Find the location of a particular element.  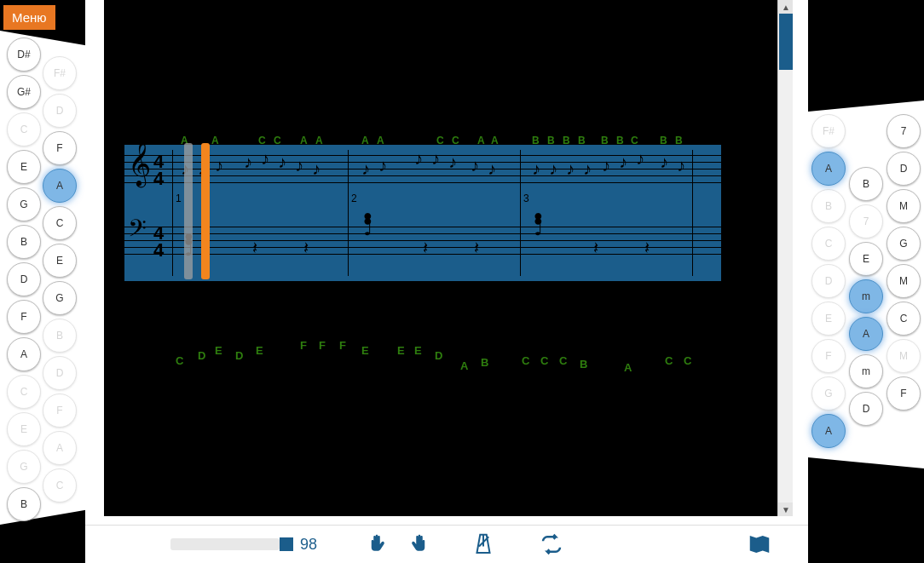

right-col1-A-8: A is located at coordinates (829, 431).